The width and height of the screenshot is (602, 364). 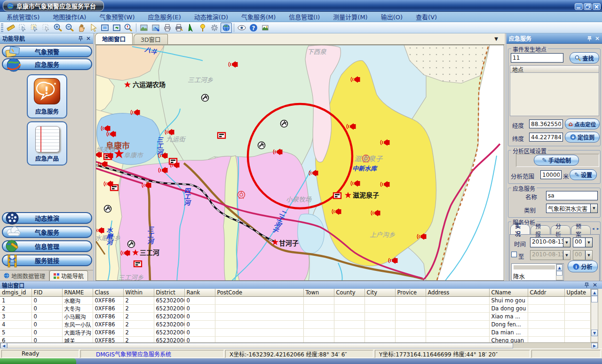 I want to click on time2-select: 2010-08-13▼, so click(x=550, y=255).